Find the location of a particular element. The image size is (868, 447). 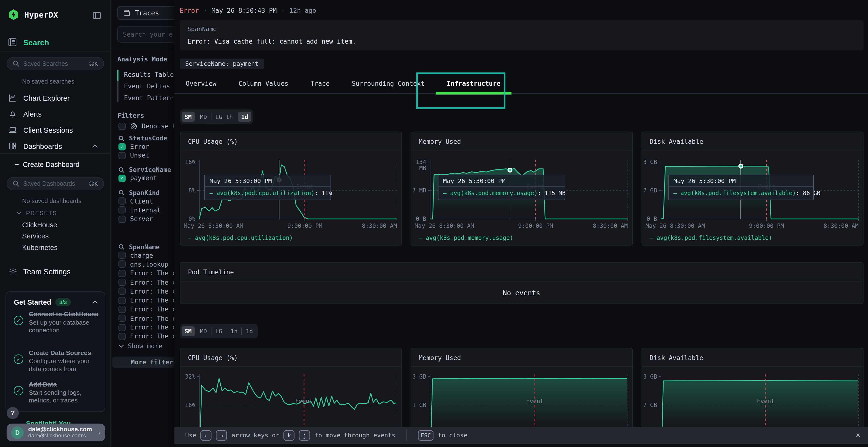

event-search-placeholder: Search your e is located at coordinates (148, 34).